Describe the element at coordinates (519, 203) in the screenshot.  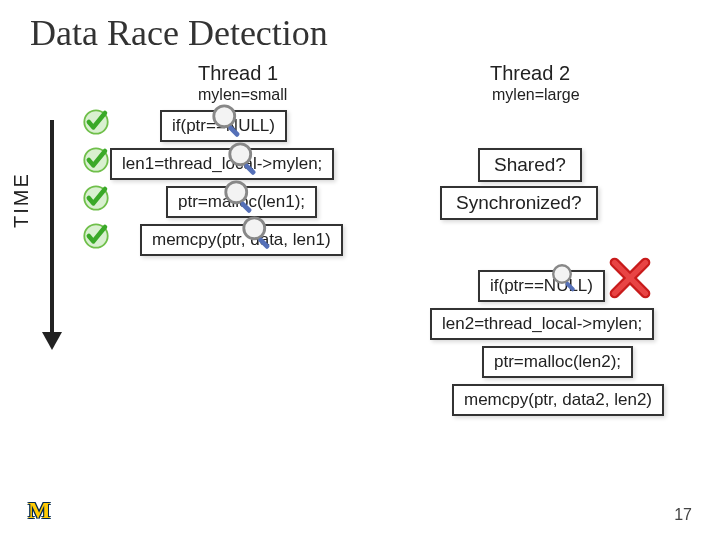
I see `synchronized-label: Synchronized?` at that location.